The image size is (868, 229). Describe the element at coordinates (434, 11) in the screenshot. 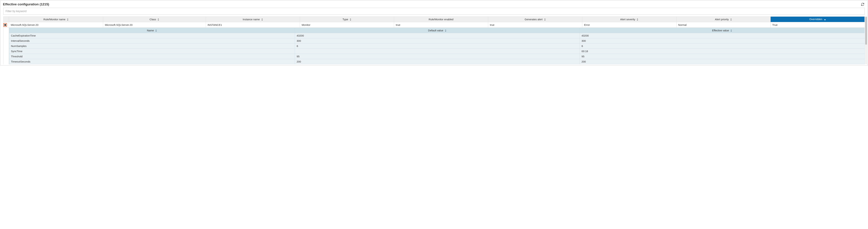

I see `filter-input` at that location.